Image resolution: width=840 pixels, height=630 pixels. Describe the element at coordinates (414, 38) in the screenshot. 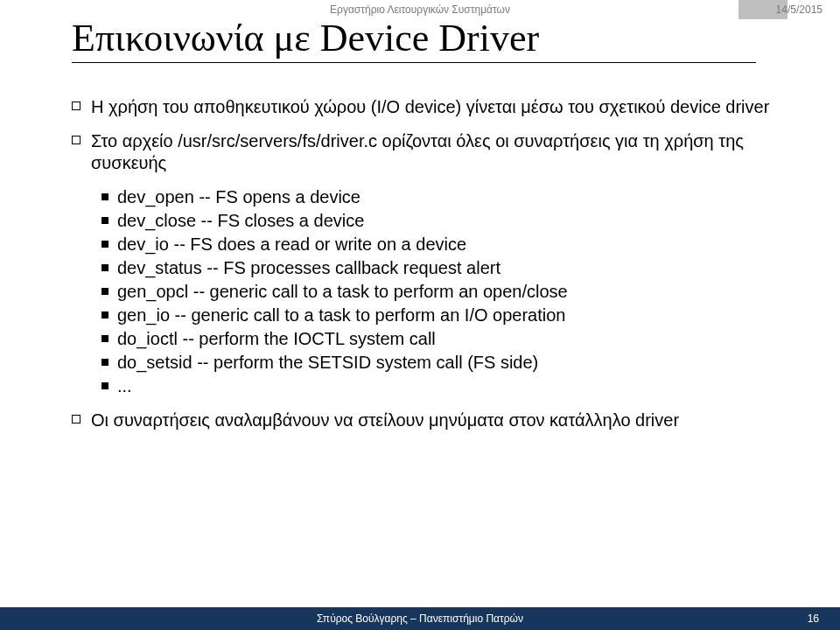

I see `page-title: Επικοινωνία με Device Driver` at that location.